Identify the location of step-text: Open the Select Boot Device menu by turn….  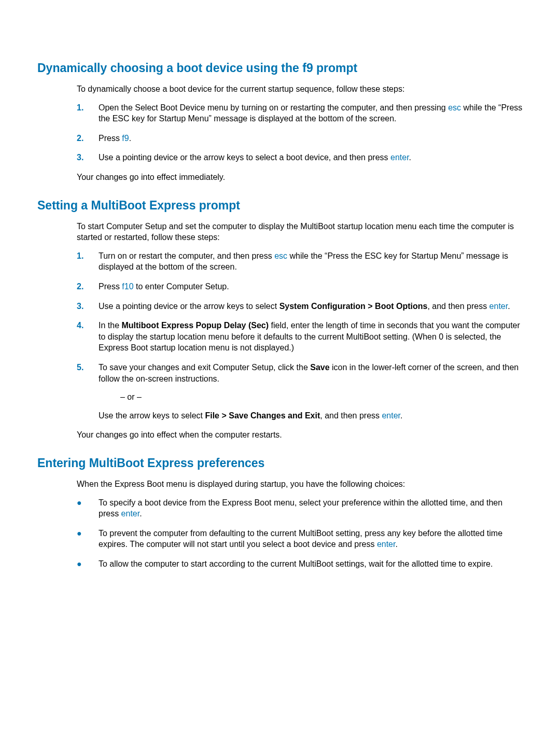
(311, 113).